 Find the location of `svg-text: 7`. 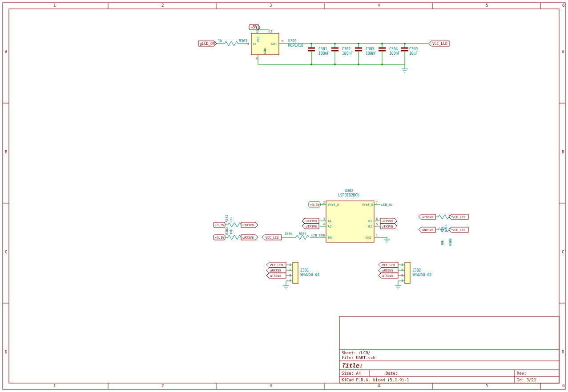

svg-text: 7 is located at coordinates (377, 203).